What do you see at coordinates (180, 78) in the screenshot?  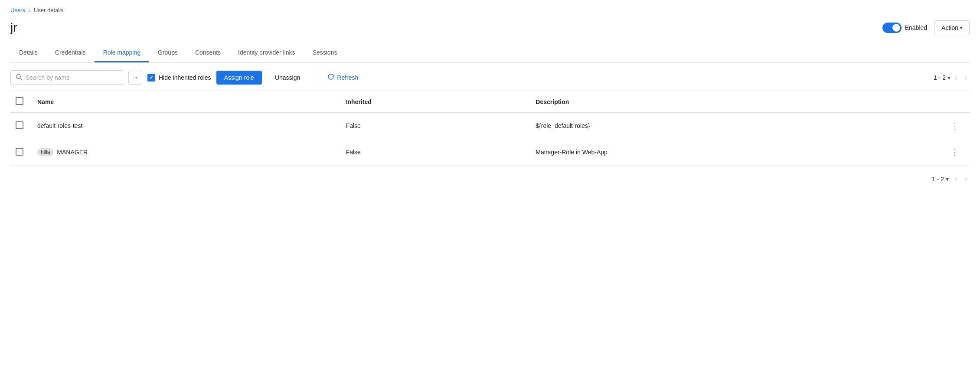 I see `hide-inherited-label: ✓ Hide inherited roles` at bounding box center [180, 78].